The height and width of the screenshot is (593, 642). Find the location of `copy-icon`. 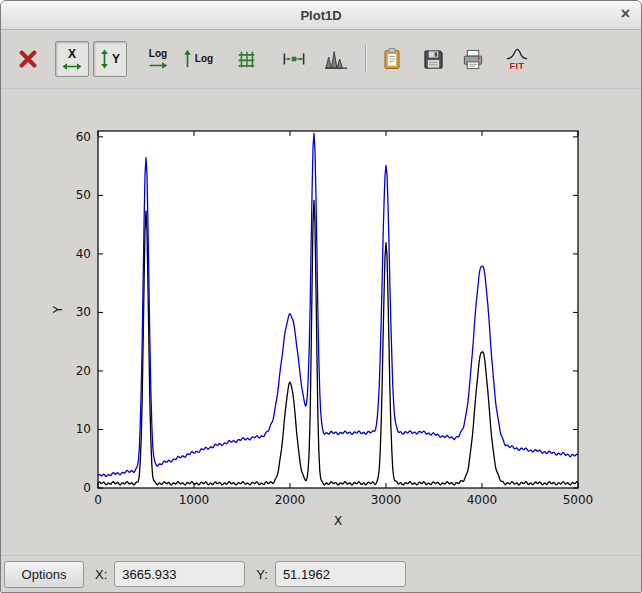

copy-icon is located at coordinates (393, 59).